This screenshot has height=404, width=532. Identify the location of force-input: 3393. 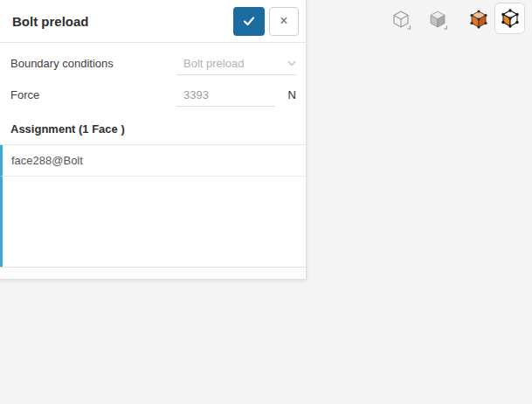
(225, 94).